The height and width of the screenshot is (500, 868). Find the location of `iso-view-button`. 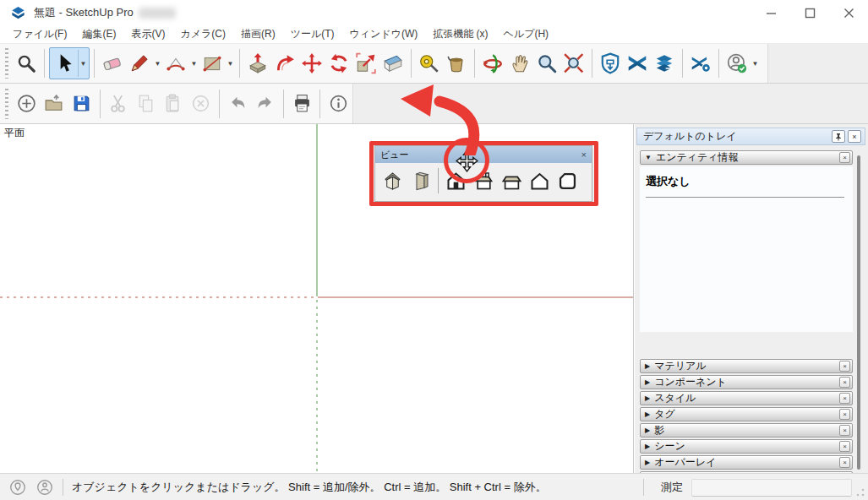

iso-view-button is located at coordinates (392, 181).